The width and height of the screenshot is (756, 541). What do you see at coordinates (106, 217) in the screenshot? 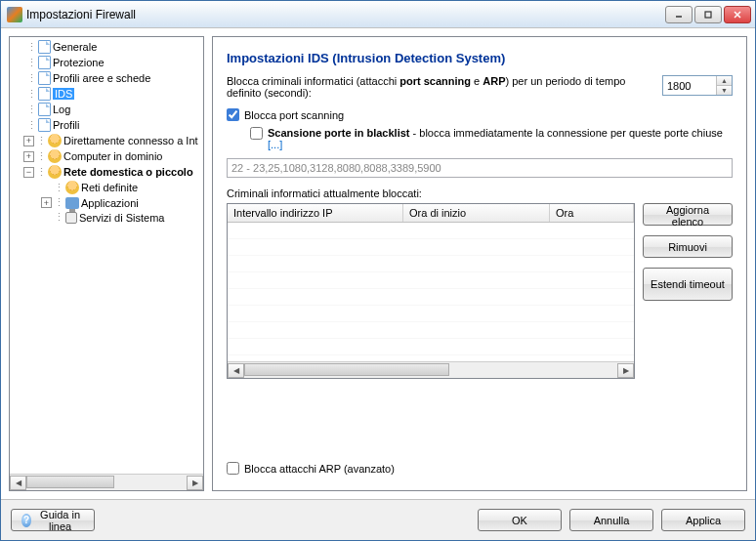
I see `nav-item-servizi: ⋮Servizi di Sistema` at bounding box center [106, 217].